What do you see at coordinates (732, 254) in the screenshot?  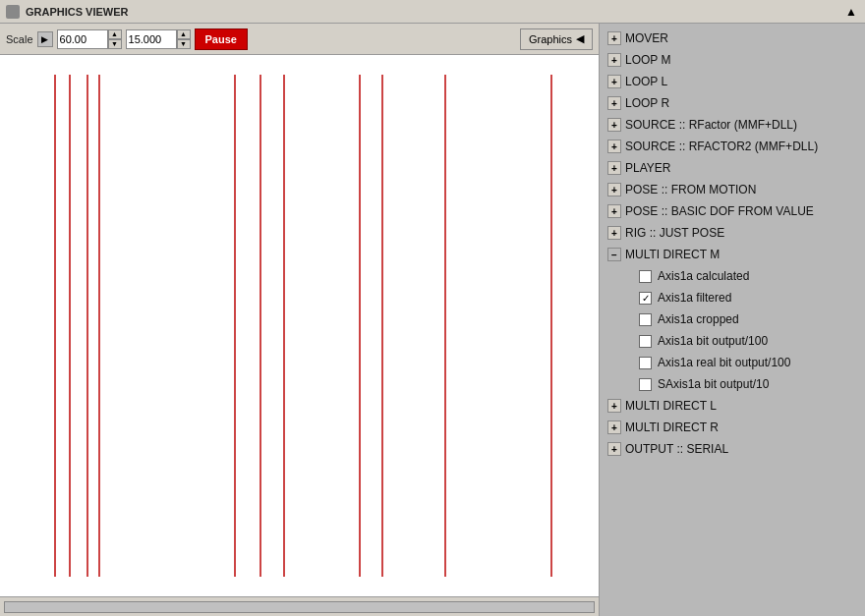 I see `tree-item-multi-direct-m: − MULTI DIRECT M` at bounding box center [732, 254].